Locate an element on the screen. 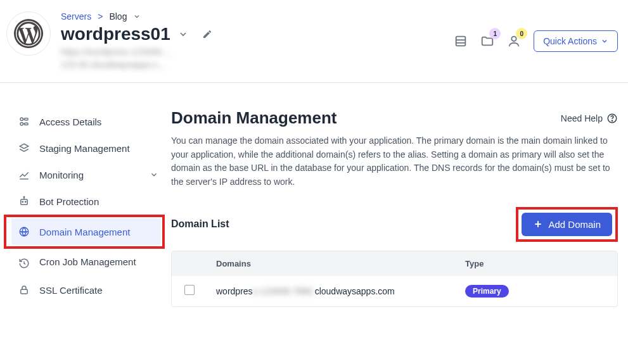 This screenshot has width=628, height=364. page-title: Domain Management is located at coordinates (254, 118).